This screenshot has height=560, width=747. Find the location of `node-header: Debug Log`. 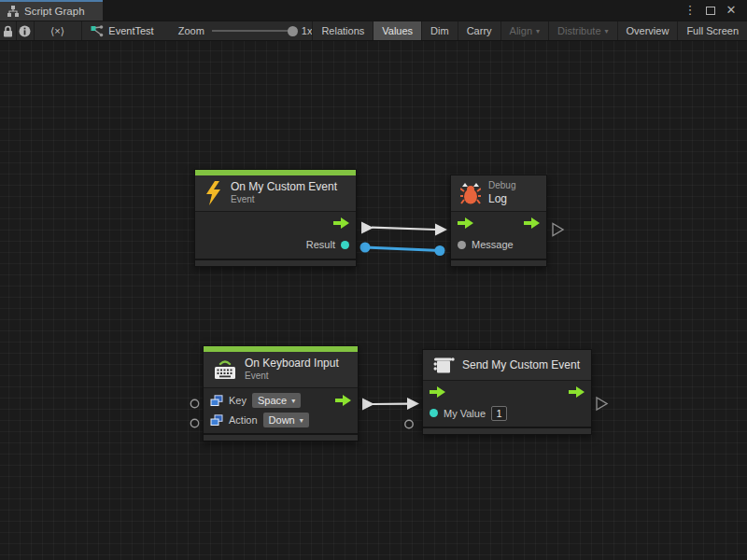

node-header: Debug Log is located at coordinates (499, 193).